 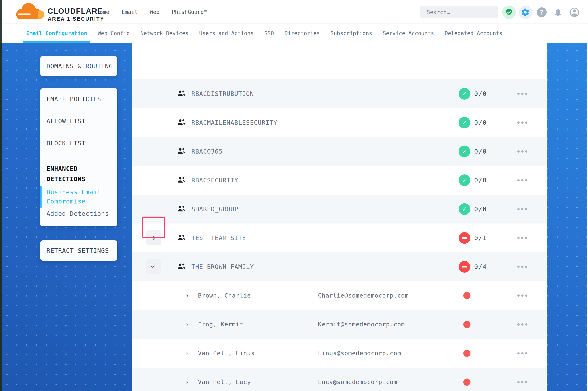 I want to click on sidebar-label: ALLOW LIST, so click(x=66, y=121).